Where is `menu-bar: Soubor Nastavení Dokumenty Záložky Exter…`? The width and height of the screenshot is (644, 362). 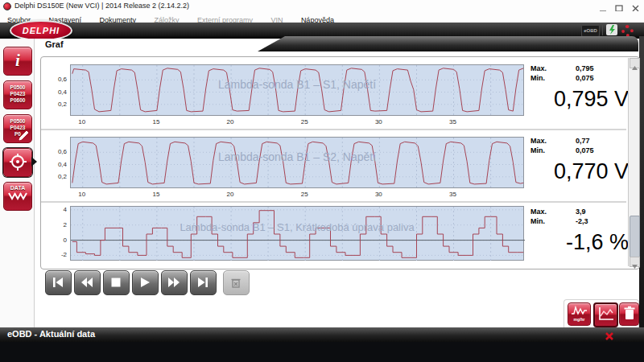 menu-bar: Soubor Nastavení Dokumenty Záložky Exter… is located at coordinates (322, 18).